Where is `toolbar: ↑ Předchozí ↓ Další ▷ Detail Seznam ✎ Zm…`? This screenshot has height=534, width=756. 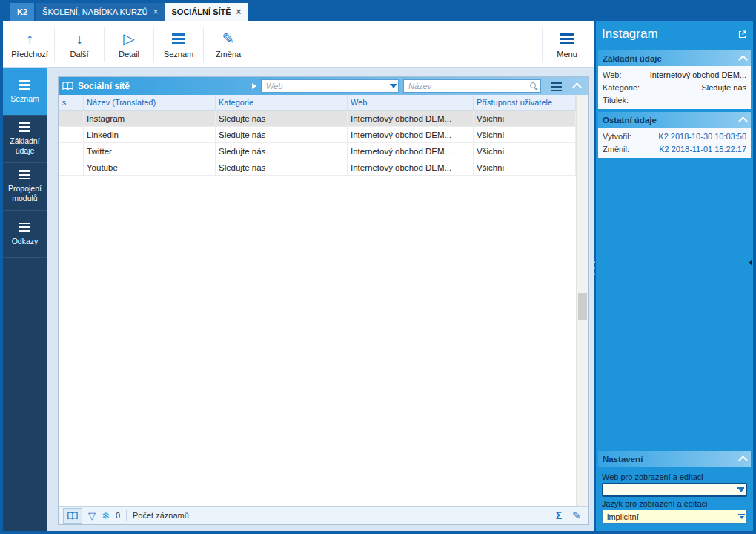
toolbar: ↑ Předchozí ↓ Další ▷ Detail Seznam ✎ Zm… is located at coordinates (298, 44).